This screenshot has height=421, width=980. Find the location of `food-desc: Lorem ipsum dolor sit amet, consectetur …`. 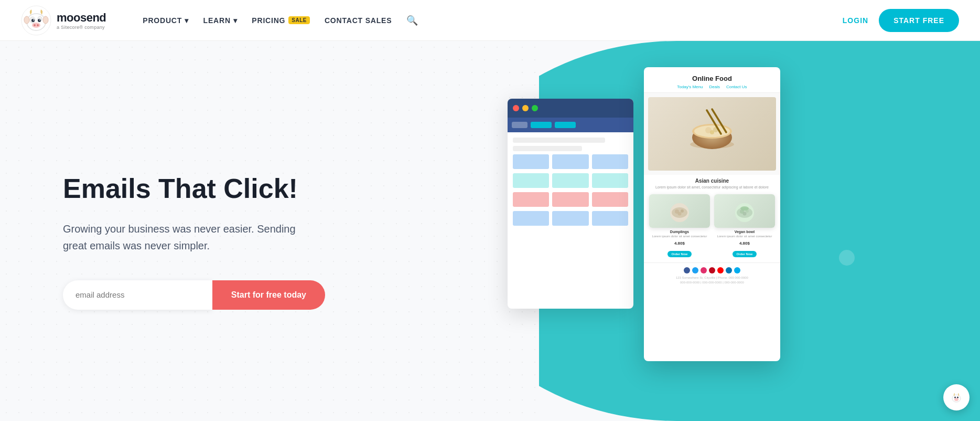

food-desc: Lorem ipsum dolor sit amet, consectetur … is located at coordinates (712, 190).